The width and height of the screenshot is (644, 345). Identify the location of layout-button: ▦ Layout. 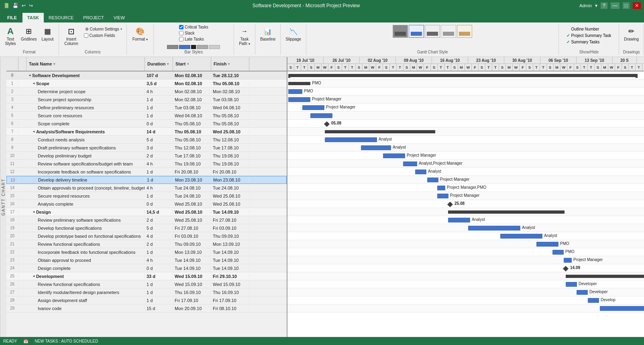
(47, 34).